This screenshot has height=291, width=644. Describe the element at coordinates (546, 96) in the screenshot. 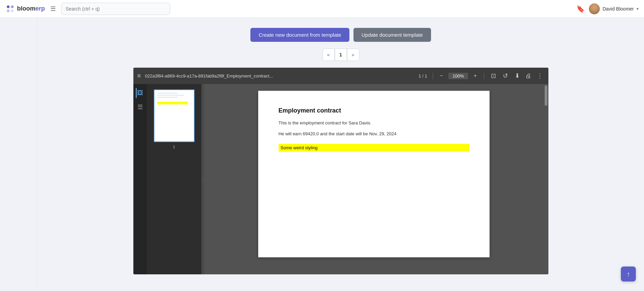

I see `pdf-scrollbar-thumb` at that location.